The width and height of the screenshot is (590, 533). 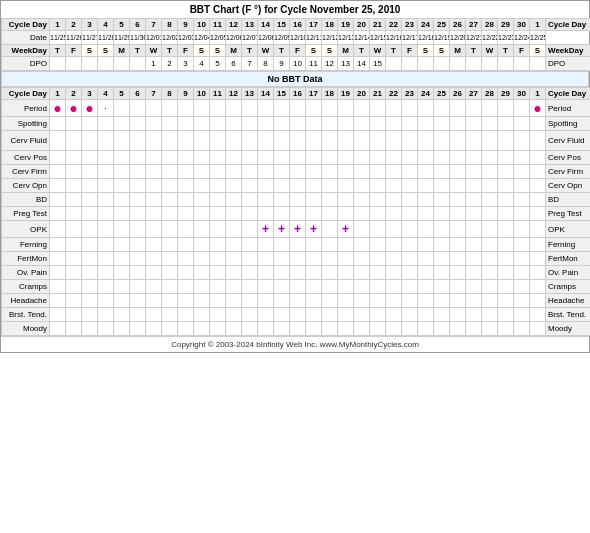 What do you see at coordinates (296, 80) in the screenshot?
I see `no-bbt-label: No BBT Data` at bounding box center [296, 80].